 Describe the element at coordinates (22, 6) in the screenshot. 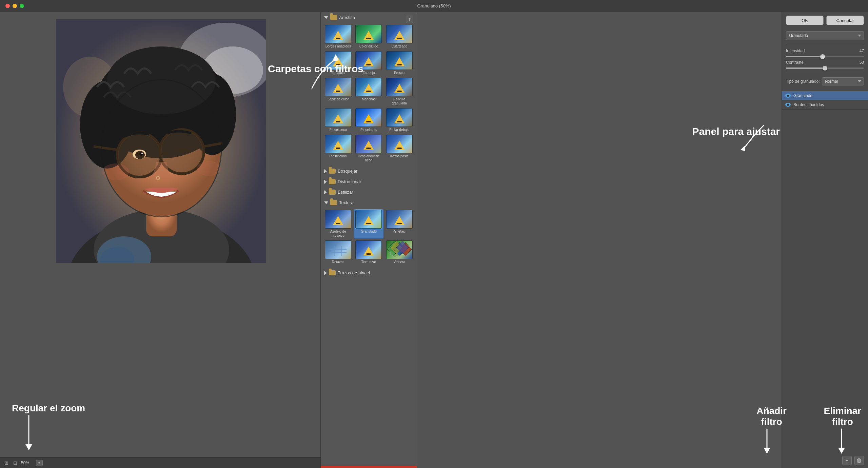

I see `maximize-button` at that location.